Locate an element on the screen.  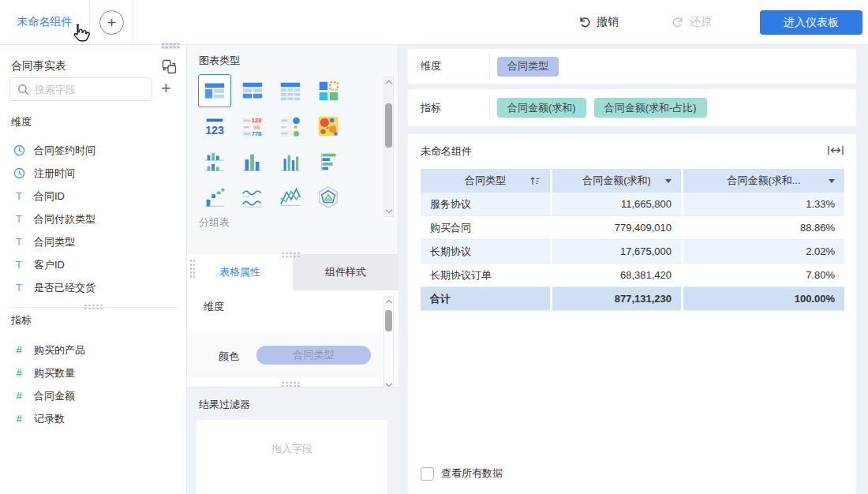
tab-table-properties: 表格属性 is located at coordinates (240, 272).